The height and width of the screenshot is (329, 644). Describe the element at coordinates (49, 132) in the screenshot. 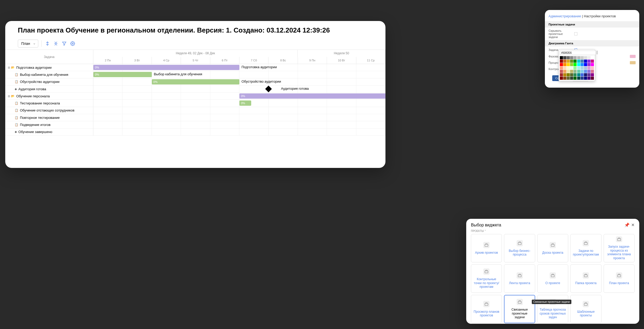

I see `task-row: ◆Обучение завершено` at that location.